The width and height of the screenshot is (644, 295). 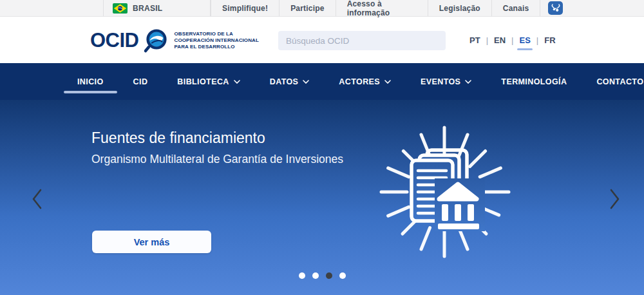 What do you see at coordinates (534, 82) in the screenshot?
I see `nav-label: TERMINOLOGÍA` at bounding box center [534, 82].